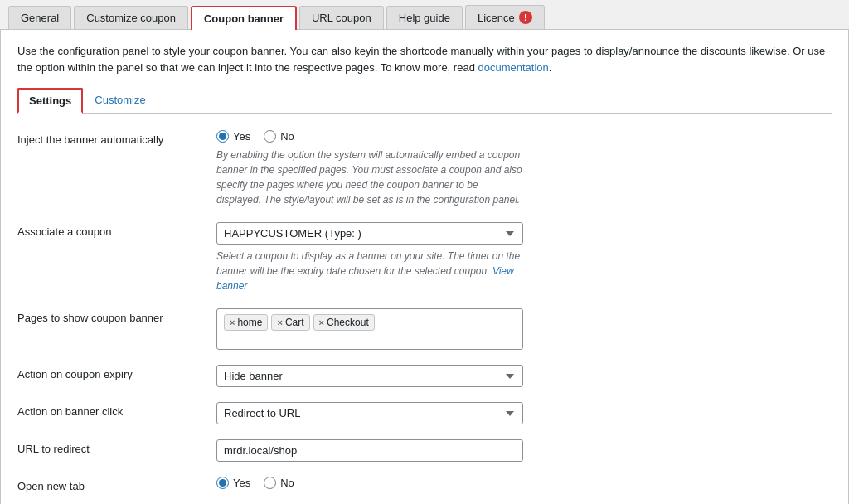  I want to click on tab-help-guide: Help guide, so click(424, 17).